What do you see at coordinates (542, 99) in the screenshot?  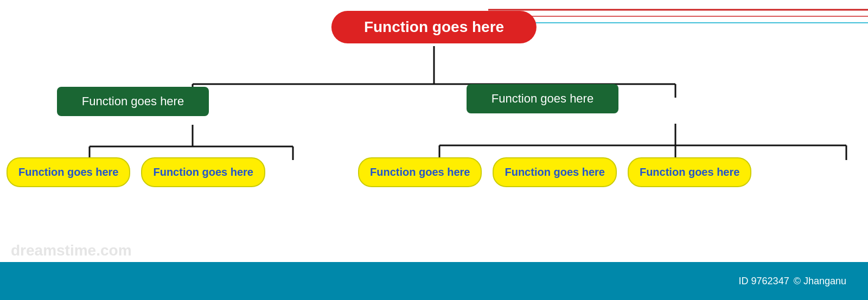 I see `level2-right-label: Function goes here` at bounding box center [542, 99].